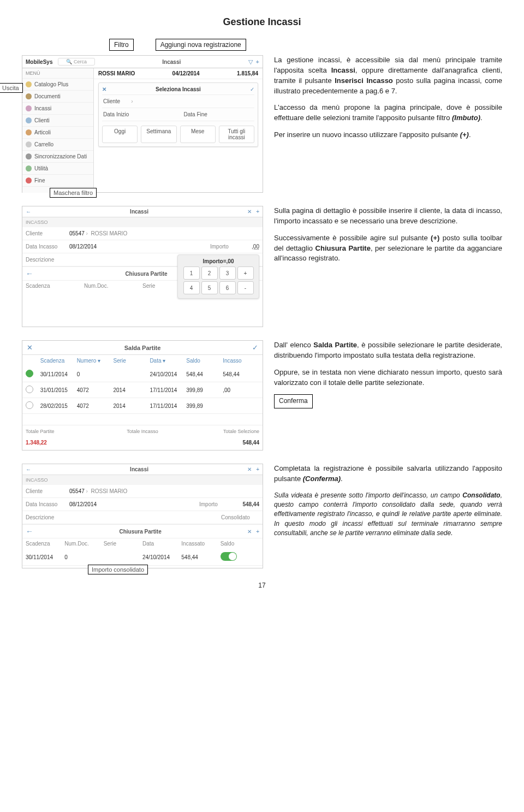  What do you see at coordinates (162, 544) in the screenshot?
I see `th-data: Data` at bounding box center [162, 544].